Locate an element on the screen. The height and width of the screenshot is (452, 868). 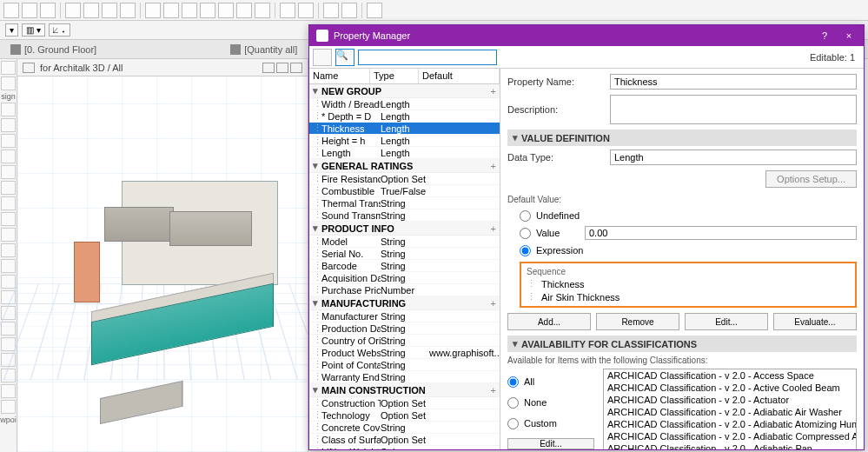
model-cabinet is located at coordinates (210, 229).